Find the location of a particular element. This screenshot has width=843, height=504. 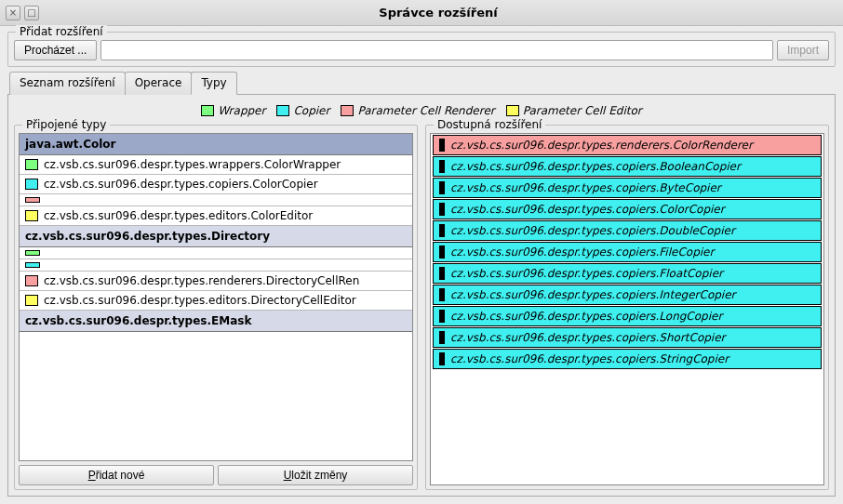

window-title: Správce rozšíření is located at coordinates (438, 13).